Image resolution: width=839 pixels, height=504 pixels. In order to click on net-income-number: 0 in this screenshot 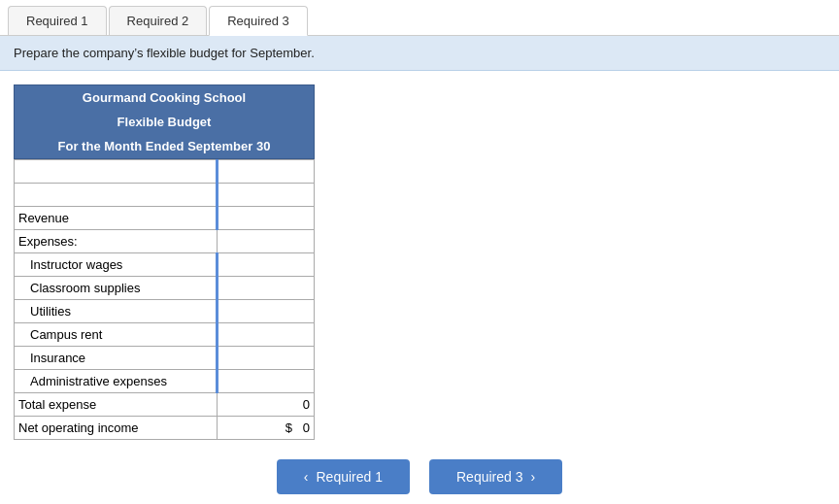, I will do `click(307, 427)`.